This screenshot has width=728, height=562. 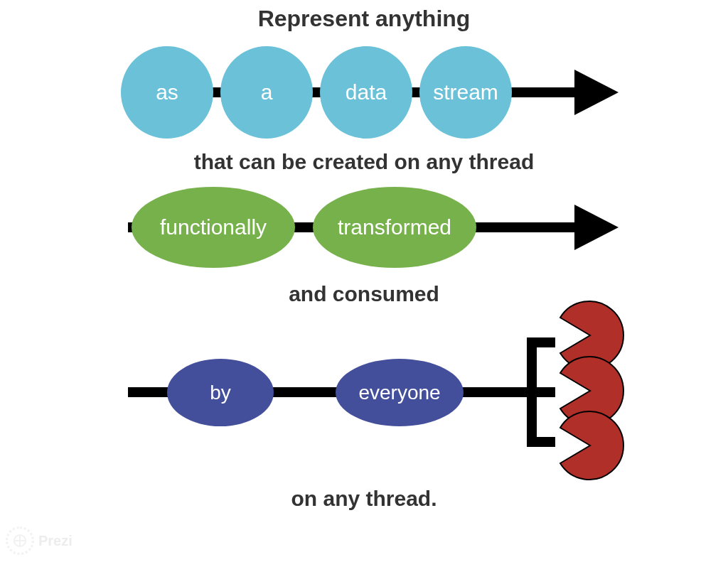 What do you see at coordinates (267, 92) in the screenshot?
I see `node-a: a` at bounding box center [267, 92].